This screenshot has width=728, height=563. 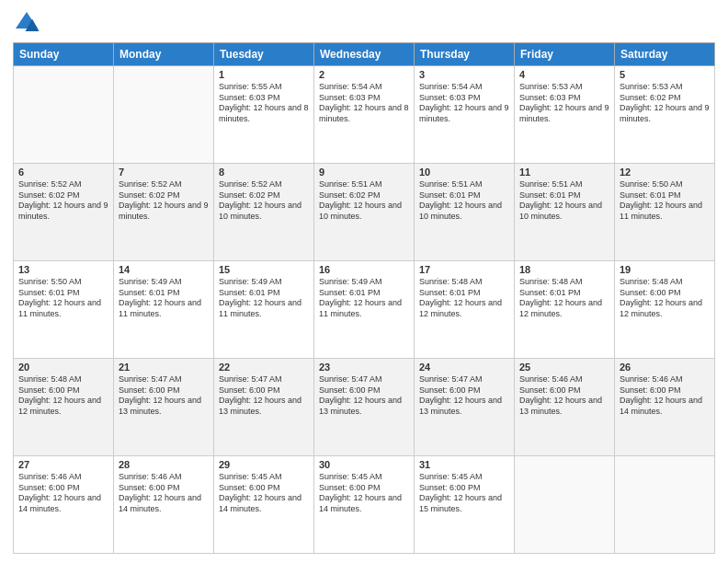 I want to click on col-header-friday: Friday, so click(x=564, y=55).